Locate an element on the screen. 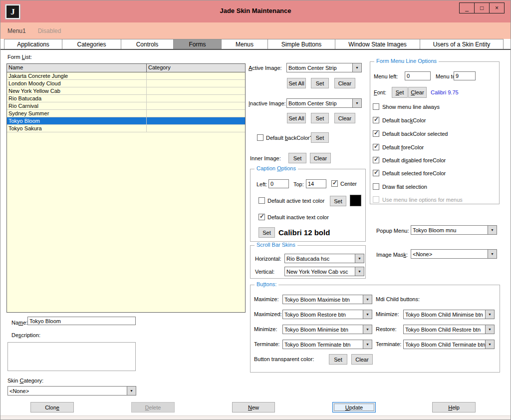 The width and height of the screenshot is (511, 420). vertical-scrollbar-value: New York Yellow Cab vsc is located at coordinates (320, 272).